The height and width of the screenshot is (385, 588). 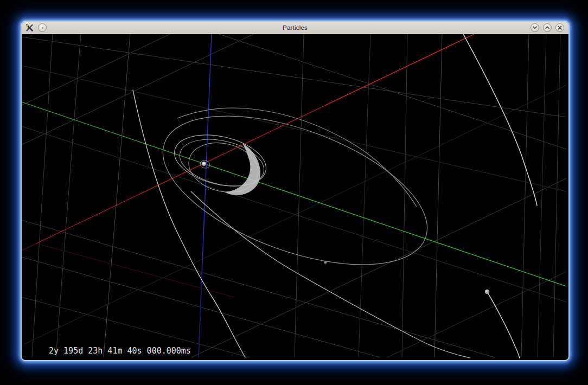 I want to click on x-axis-red-bright-tip, so click(x=400, y=69).